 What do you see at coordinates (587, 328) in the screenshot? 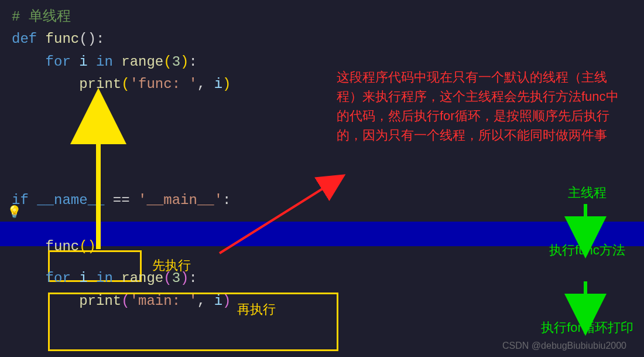
I see `flow-exec-for: 执行for循环打印` at bounding box center [587, 328].